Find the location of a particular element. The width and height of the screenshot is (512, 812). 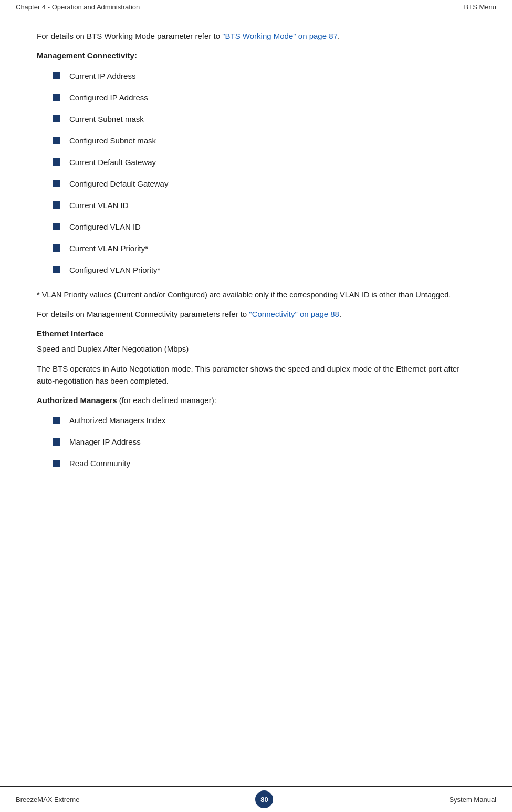

ethernet-heading: Ethernet Interface is located at coordinates (70, 333).